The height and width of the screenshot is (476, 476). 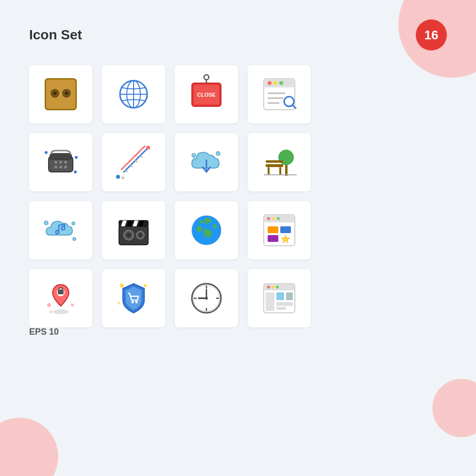 I want to click on bg-decoration-bottom-right, so click(x=454, y=408).